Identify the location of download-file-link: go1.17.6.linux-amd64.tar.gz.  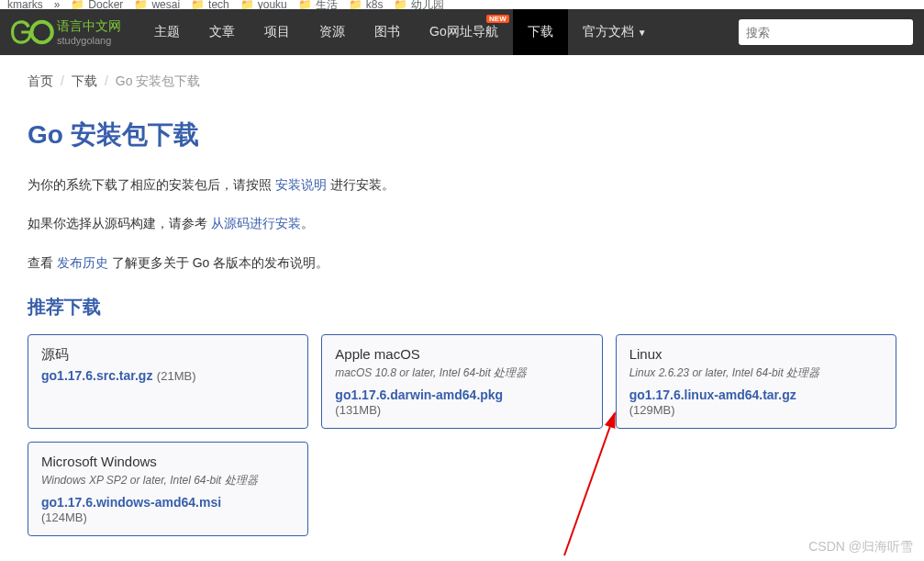
(713, 395).